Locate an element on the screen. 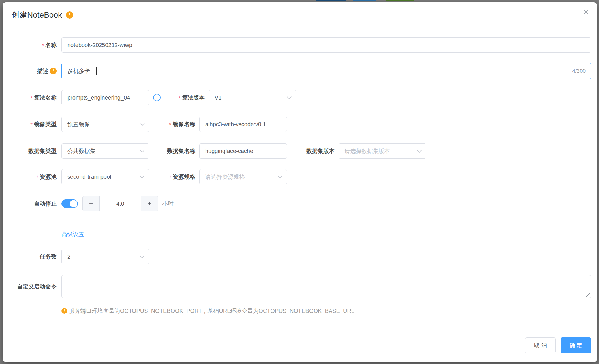 This screenshot has width=599, height=364. custom-command-textarea is located at coordinates (326, 287).